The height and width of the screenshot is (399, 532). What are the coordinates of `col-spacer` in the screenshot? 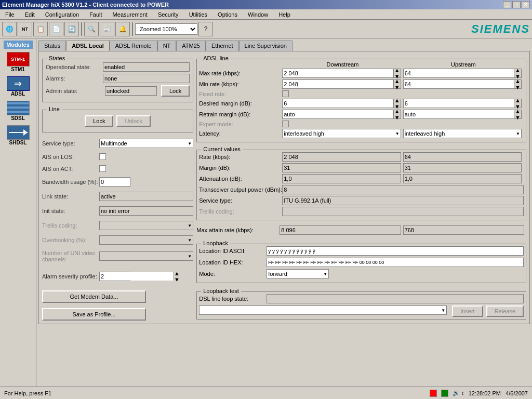 It's located at (241, 64).